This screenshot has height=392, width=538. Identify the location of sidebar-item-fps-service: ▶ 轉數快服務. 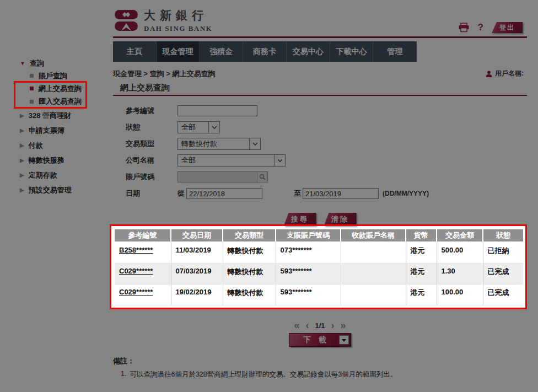
(63, 160).